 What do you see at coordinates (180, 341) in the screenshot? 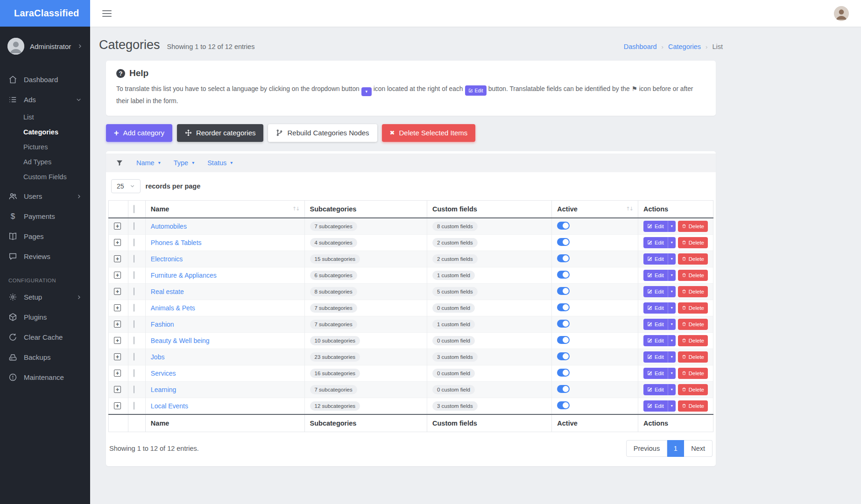
I see `category-name-link: Beauty & Well being` at bounding box center [180, 341].